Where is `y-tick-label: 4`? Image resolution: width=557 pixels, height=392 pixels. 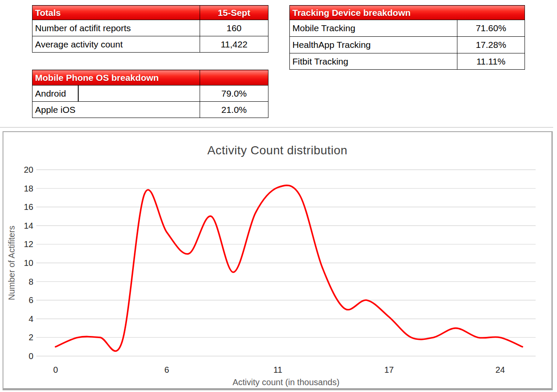 y-tick-label: 4 is located at coordinates (31, 319).